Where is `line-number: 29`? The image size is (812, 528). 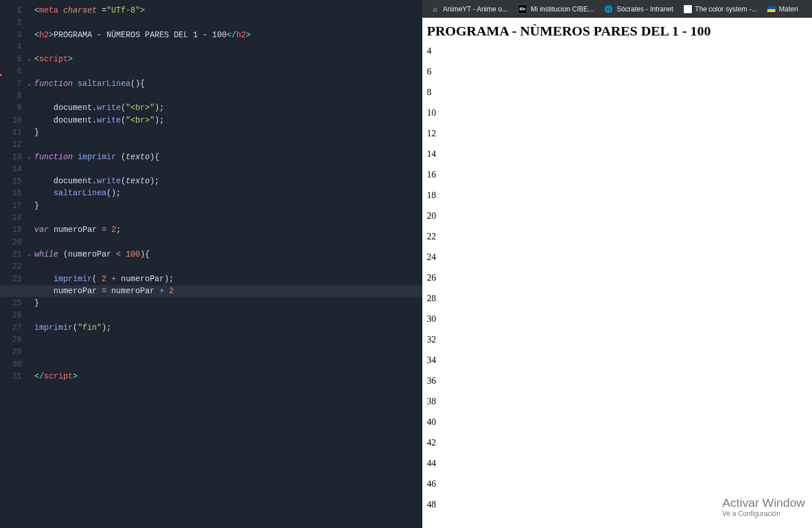 line-number: 29 is located at coordinates (11, 352).